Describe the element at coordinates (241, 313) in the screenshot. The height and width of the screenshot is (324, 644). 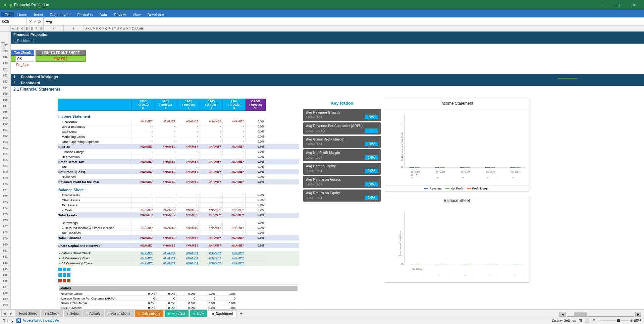
I see `tab-add: +` at that location.